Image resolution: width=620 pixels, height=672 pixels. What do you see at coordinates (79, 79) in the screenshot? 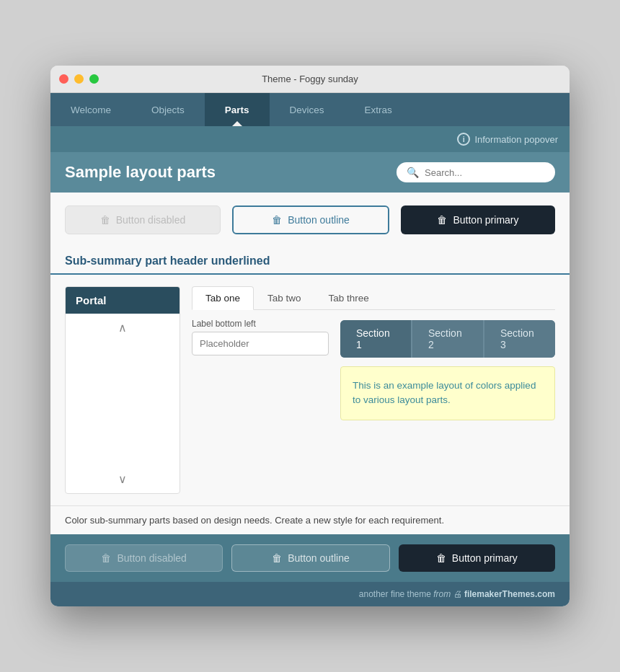
I see `window-controls` at bounding box center [79, 79].